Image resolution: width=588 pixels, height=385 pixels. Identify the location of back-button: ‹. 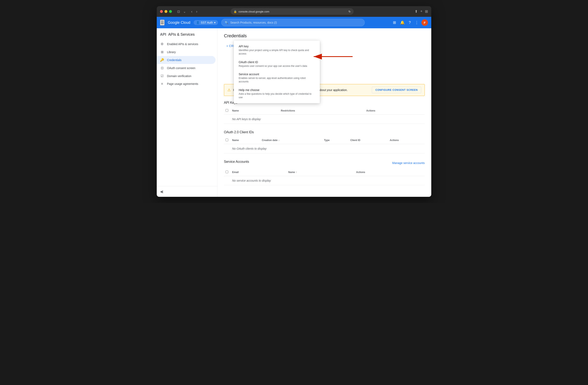
(192, 12).